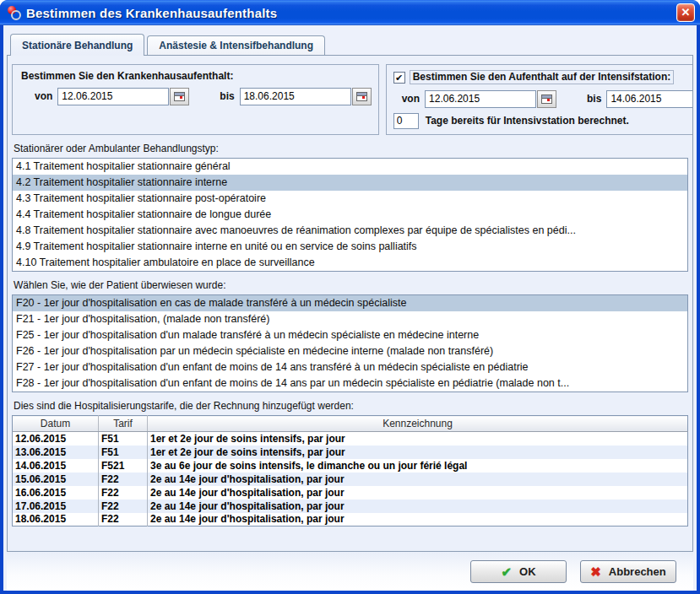 The height and width of the screenshot is (594, 700). What do you see at coordinates (350, 466) in the screenshot?
I see `table-row: 14.06.2015 F521 3e au 6e jour de soins i…` at bounding box center [350, 466].